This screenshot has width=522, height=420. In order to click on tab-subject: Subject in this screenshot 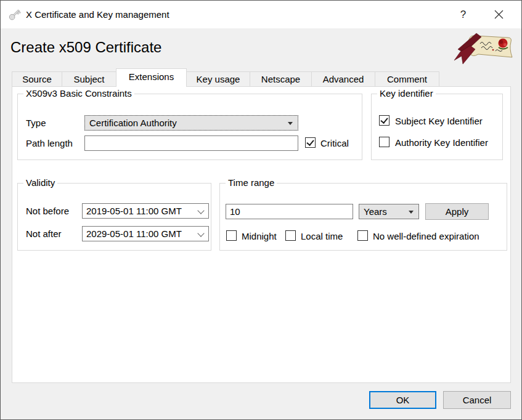, I will do `click(89, 79)`.